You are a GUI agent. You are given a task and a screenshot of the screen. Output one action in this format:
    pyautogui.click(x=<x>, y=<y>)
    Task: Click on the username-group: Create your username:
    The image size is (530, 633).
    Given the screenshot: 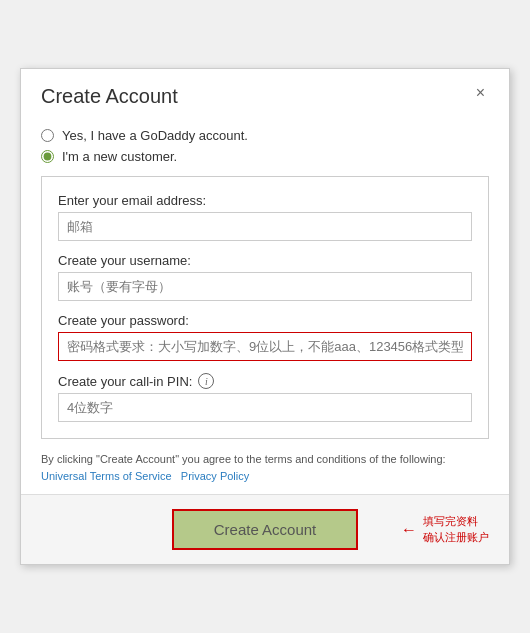 What is the action you would take?
    pyautogui.click(x=265, y=277)
    